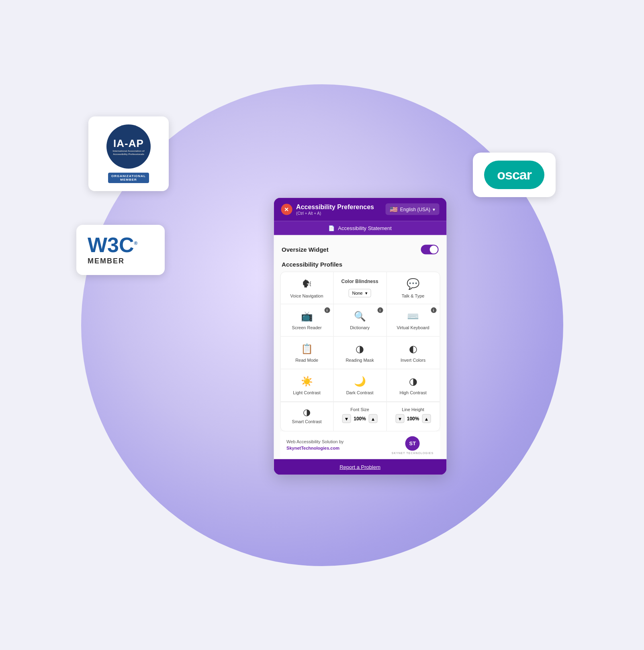  Describe the element at coordinates (307, 381) in the screenshot. I see `light-contrast-icon: ☀️` at that location.